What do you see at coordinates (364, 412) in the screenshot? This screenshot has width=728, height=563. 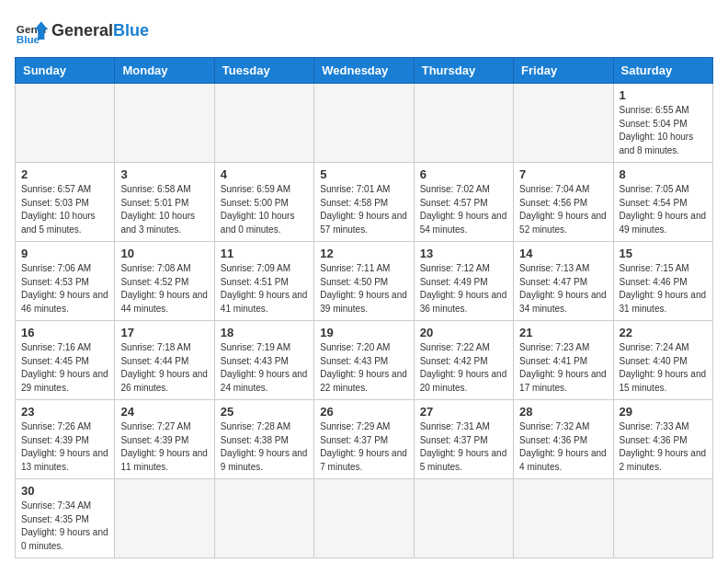 I see `day-number: 26` at bounding box center [364, 412].